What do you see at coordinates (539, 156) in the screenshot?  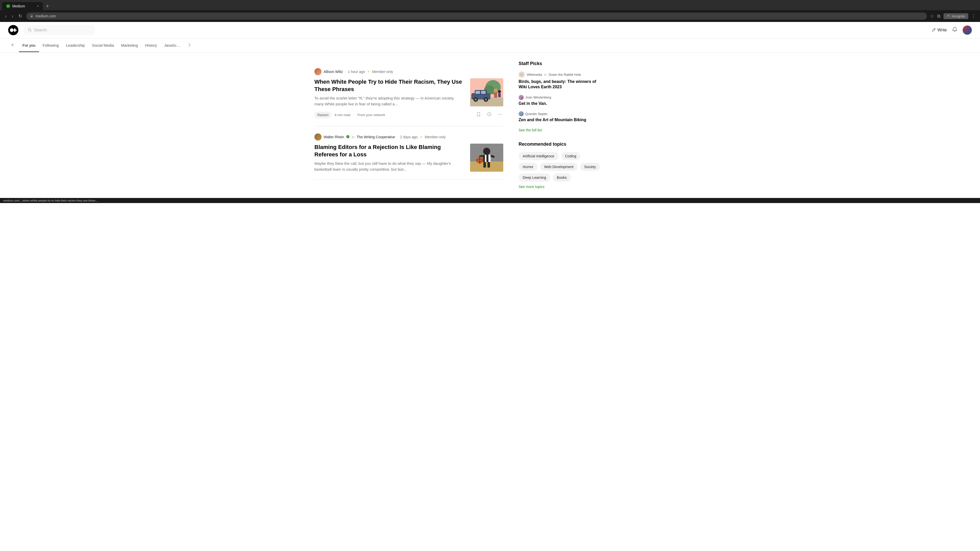 I see `topic-ai: Artificial Intelligence` at bounding box center [539, 156].